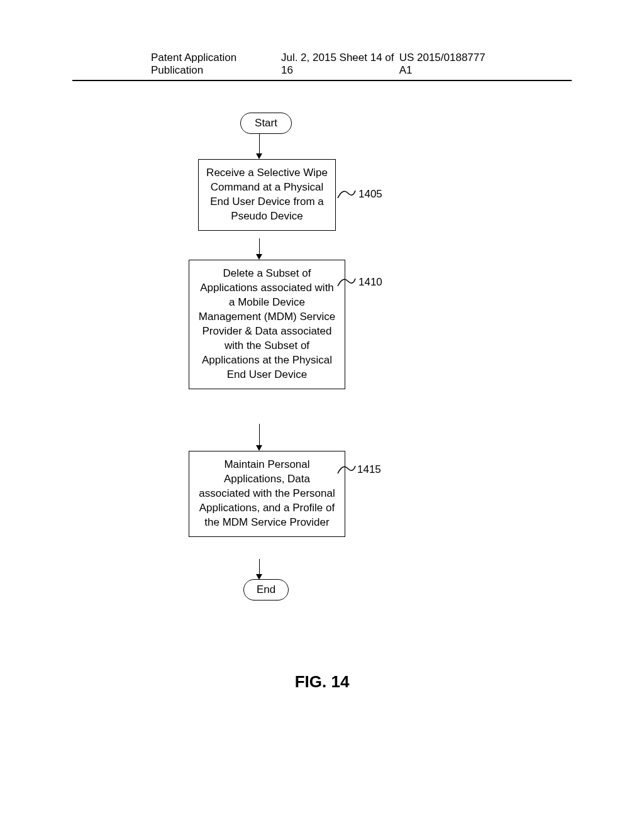 The image size is (644, 830). What do you see at coordinates (267, 324) in the screenshot?
I see `flowchart-process-1410: Delete a Subset of Applications associat…` at bounding box center [267, 324].